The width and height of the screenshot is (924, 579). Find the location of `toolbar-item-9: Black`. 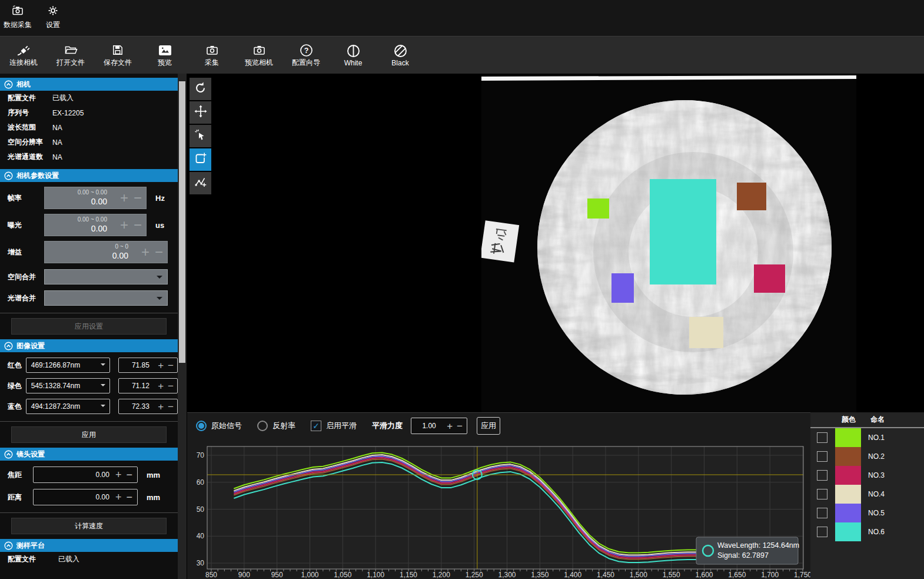

toolbar-item-9: Black is located at coordinates (400, 55).